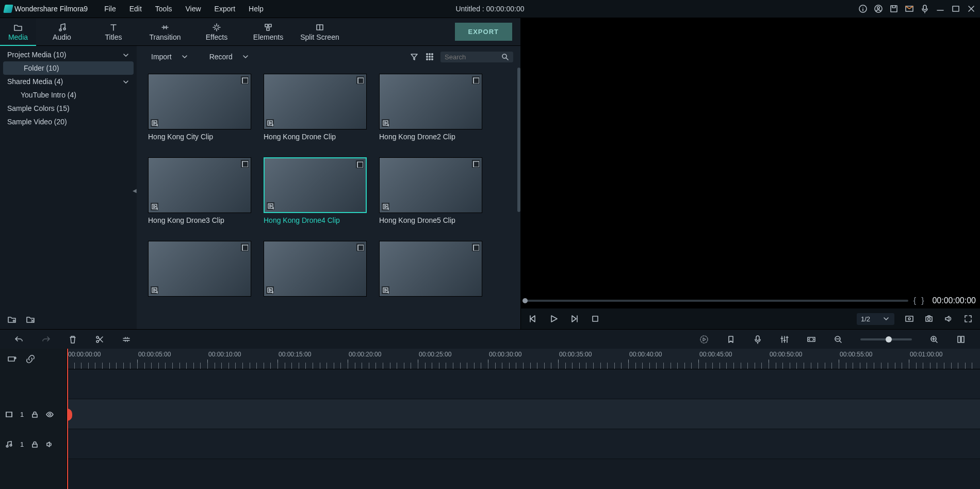  I want to click on search-box, so click(477, 57).